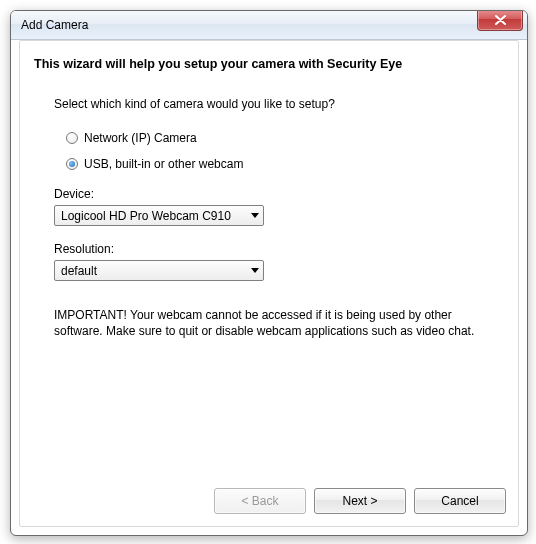  I want to click on button-label: Next >, so click(360, 501).